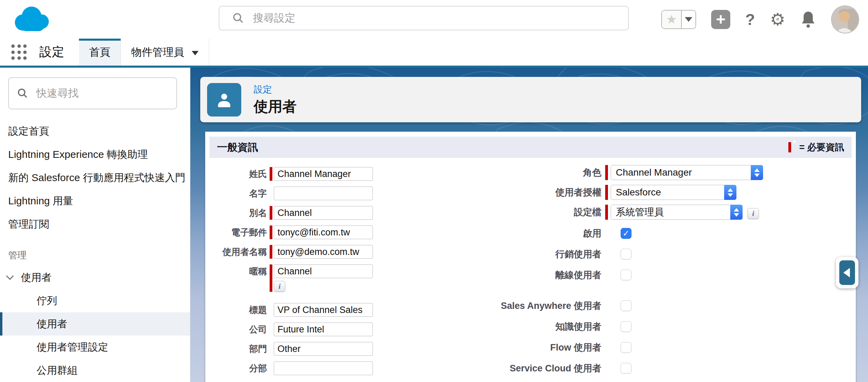 The width and height of the screenshot is (868, 382). Describe the element at coordinates (275, 107) in the screenshot. I see `page-title: 使用者` at that location.